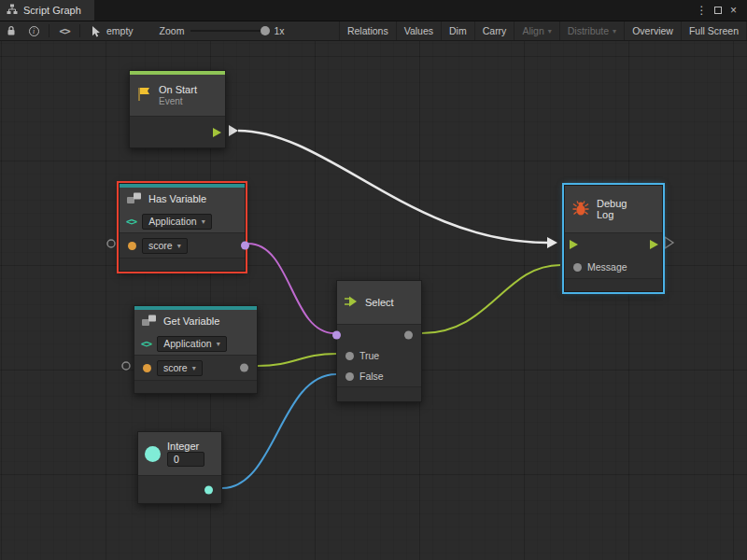 This screenshot has height=560, width=747. Describe the element at coordinates (351, 302) in the screenshot. I see `select-icon` at that location.